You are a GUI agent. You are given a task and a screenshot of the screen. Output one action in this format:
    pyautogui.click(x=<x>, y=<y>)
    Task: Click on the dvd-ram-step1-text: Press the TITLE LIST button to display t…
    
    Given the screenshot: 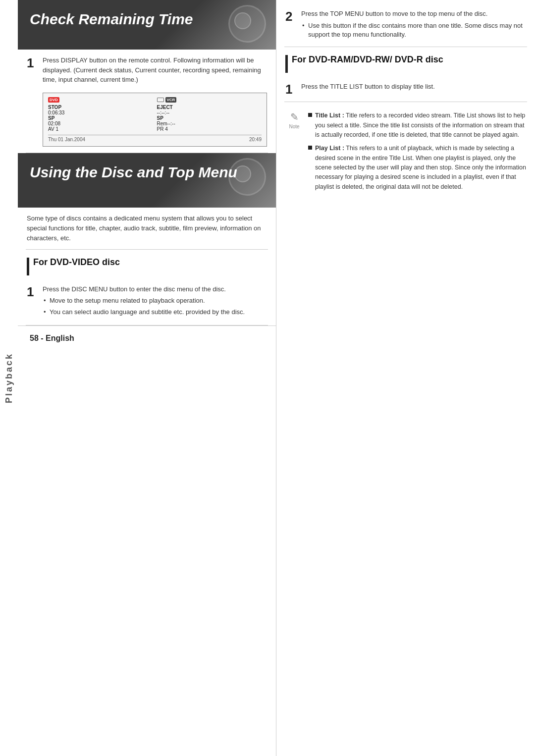 What is the action you would take?
    pyautogui.click(x=368, y=87)
    